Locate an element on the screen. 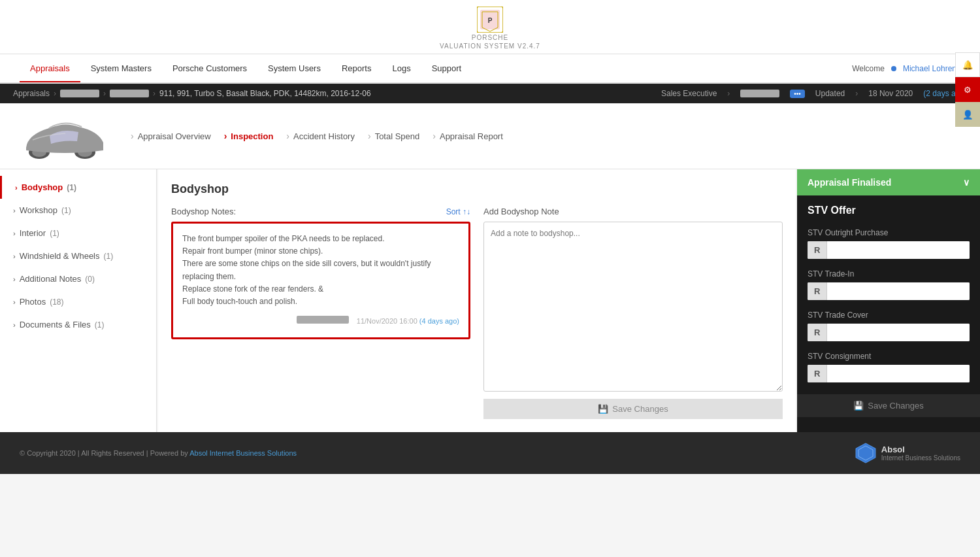 This screenshot has height=557, width=980. top-header: P PORSCHE VALUATION SYSTEM V2.4.7 is located at coordinates (490, 27).